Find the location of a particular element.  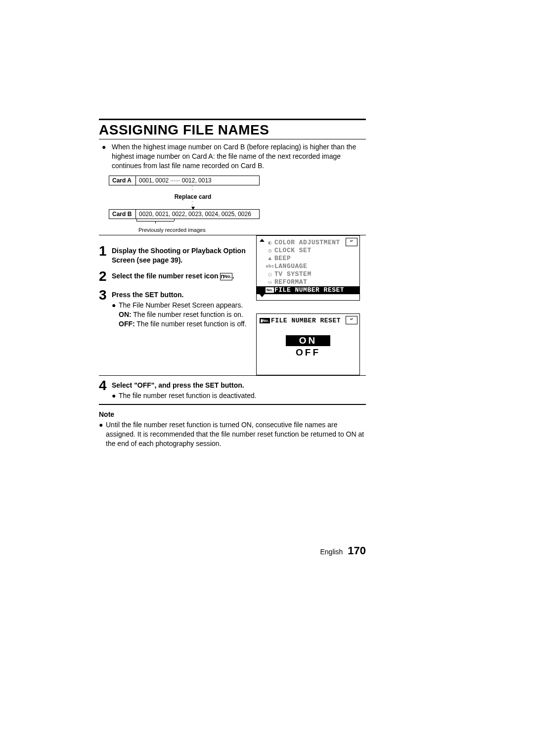

card-a-row: Card A 0001, 0002 ······ 0012, 0013 is located at coordinates (237, 180).